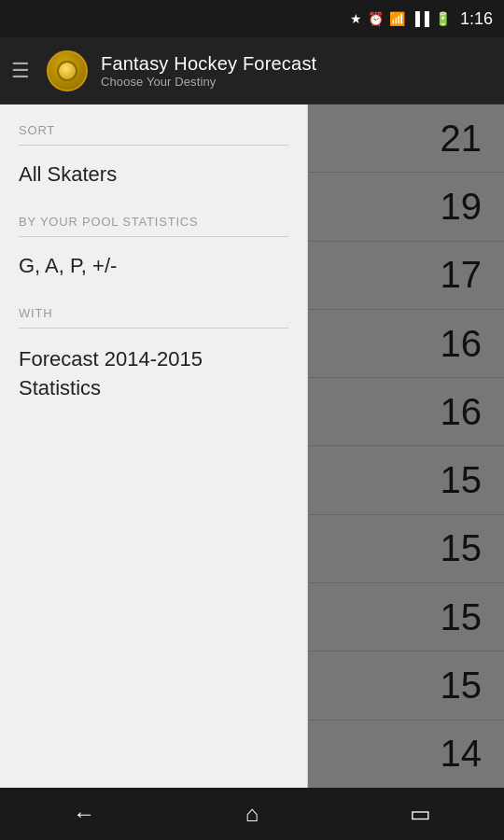  Describe the element at coordinates (357, 19) in the screenshot. I see `bluetooth-icon: ★` at that location.